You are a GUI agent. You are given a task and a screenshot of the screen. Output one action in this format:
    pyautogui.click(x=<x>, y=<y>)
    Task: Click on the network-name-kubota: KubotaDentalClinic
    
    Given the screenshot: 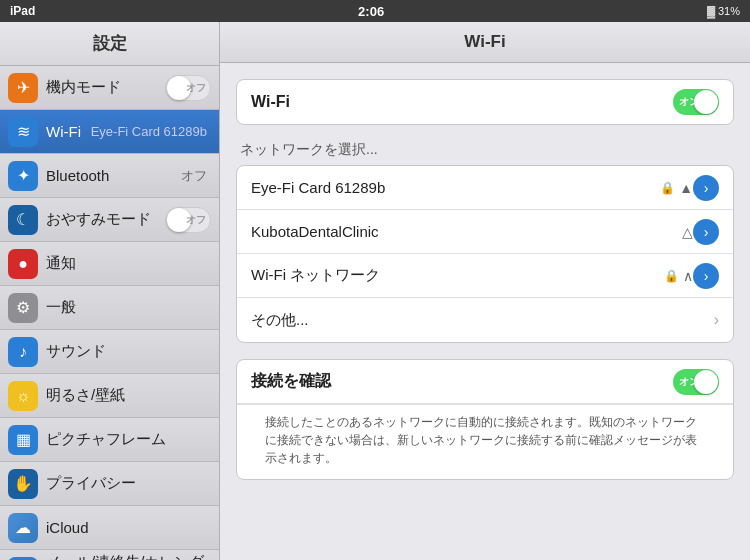 What is the action you would take?
    pyautogui.click(x=466, y=232)
    